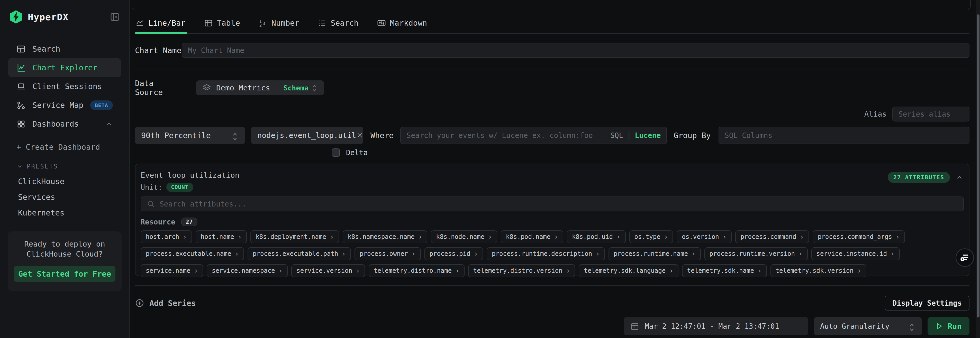  What do you see at coordinates (385, 237) in the screenshot?
I see `attribute-chip: k8s.namespace.name›` at bounding box center [385, 237].